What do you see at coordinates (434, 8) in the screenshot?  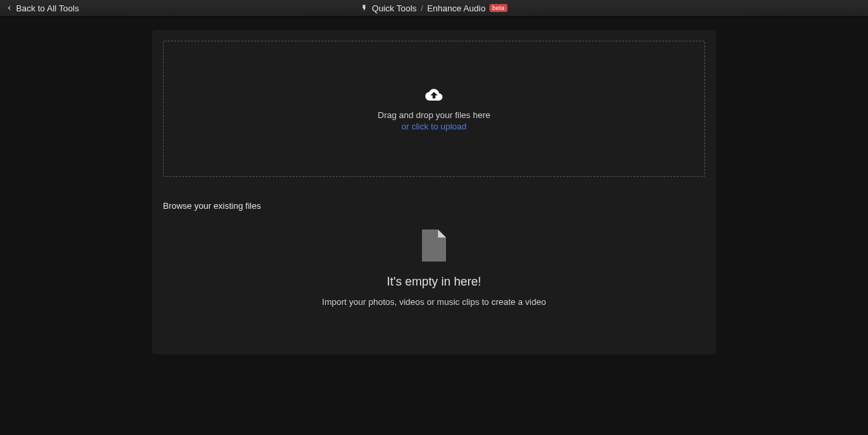 I see `topbar: Back to All Tools Quick Tools / Enhance …` at bounding box center [434, 8].